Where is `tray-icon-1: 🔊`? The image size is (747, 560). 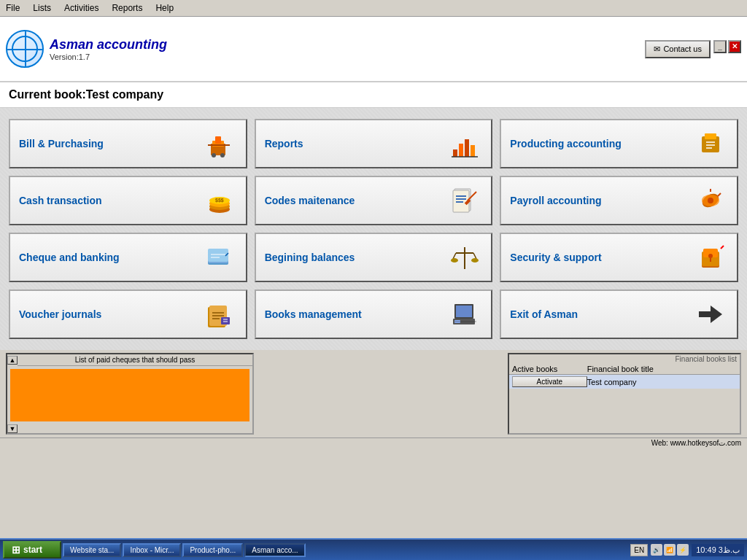
tray-icon-1: 🔊 is located at coordinates (657, 550).